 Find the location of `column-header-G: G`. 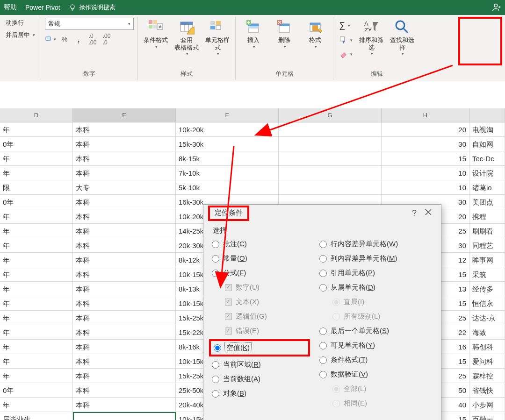

column-header-G: G is located at coordinates (330, 115).